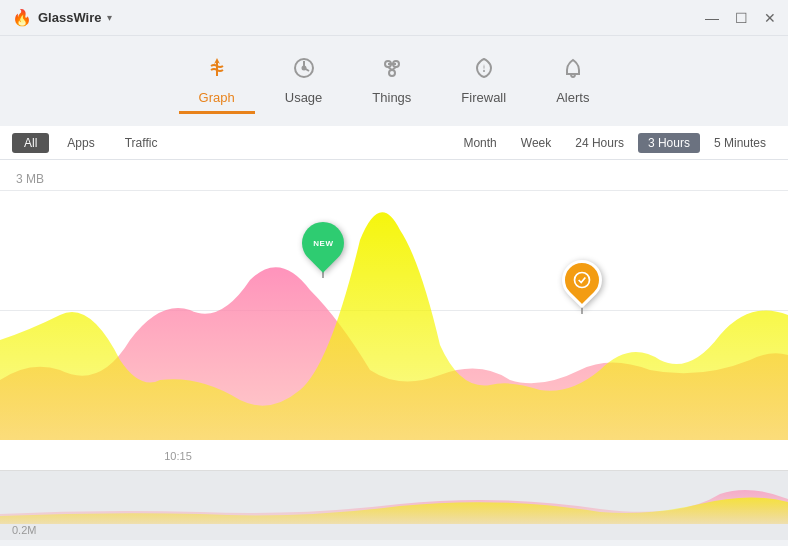 The image size is (788, 546). I want to click on mini-chart: 0.2M, so click(394, 505).